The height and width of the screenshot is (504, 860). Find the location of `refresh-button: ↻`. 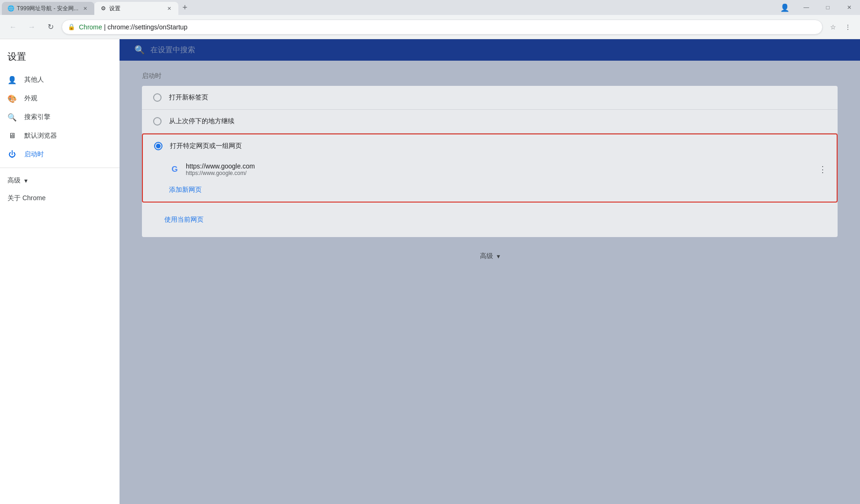

refresh-button: ↻ is located at coordinates (50, 27).